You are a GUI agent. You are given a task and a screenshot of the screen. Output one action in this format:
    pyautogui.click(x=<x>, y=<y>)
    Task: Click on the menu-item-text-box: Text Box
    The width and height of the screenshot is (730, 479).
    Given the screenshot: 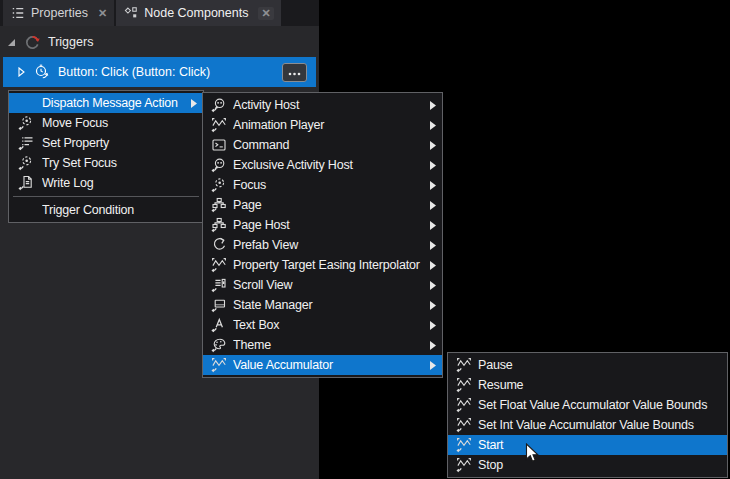 What is the action you would take?
    pyautogui.click(x=322, y=325)
    